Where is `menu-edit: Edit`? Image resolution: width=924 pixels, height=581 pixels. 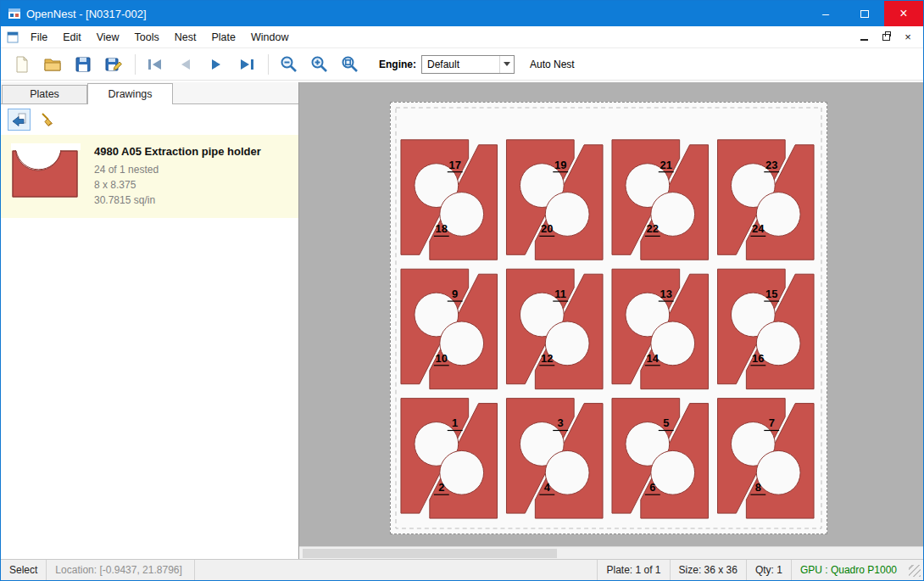 menu-edit: Edit is located at coordinates (72, 37).